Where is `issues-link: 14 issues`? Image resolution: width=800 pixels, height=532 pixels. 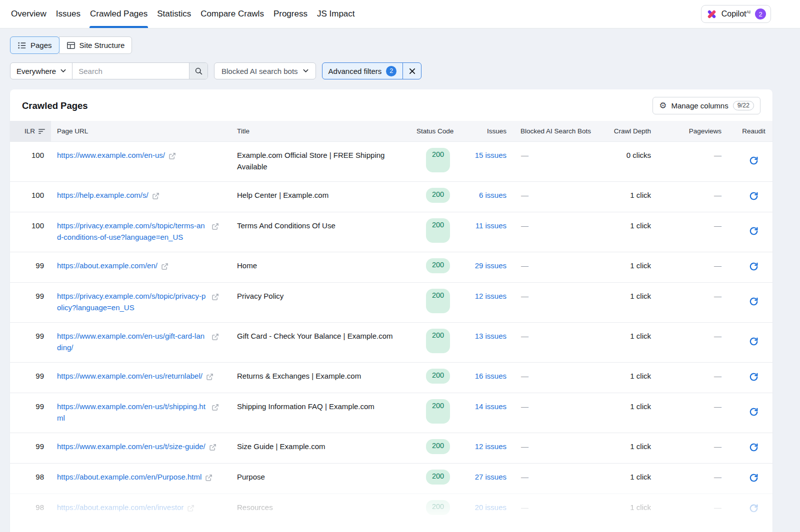
issues-link: 14 issues is located at coordinates (491, 407).